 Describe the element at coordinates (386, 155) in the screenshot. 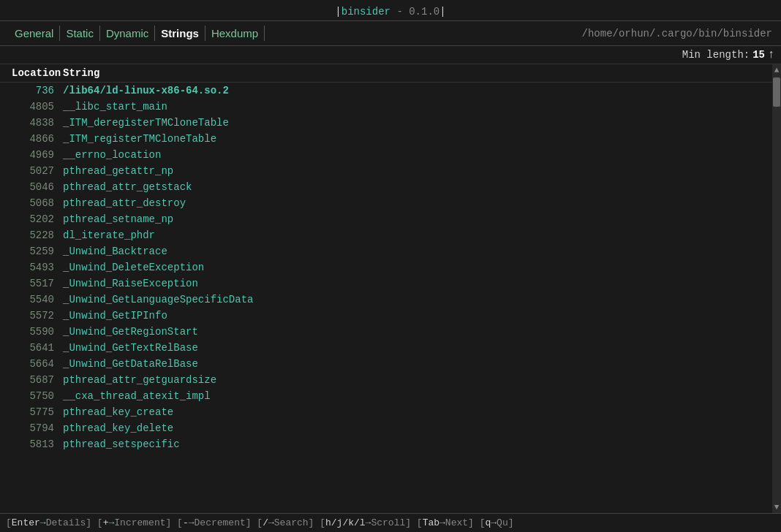

I see `table-row: 4969__errno_location` at that location.